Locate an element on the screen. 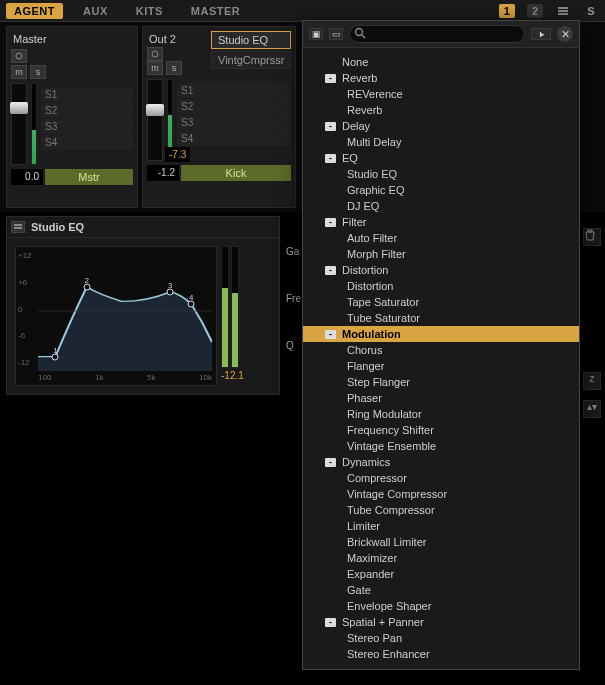 This screenshot has width=605, height=685. tree-item: Distortion is located at coordinates (441, 286).